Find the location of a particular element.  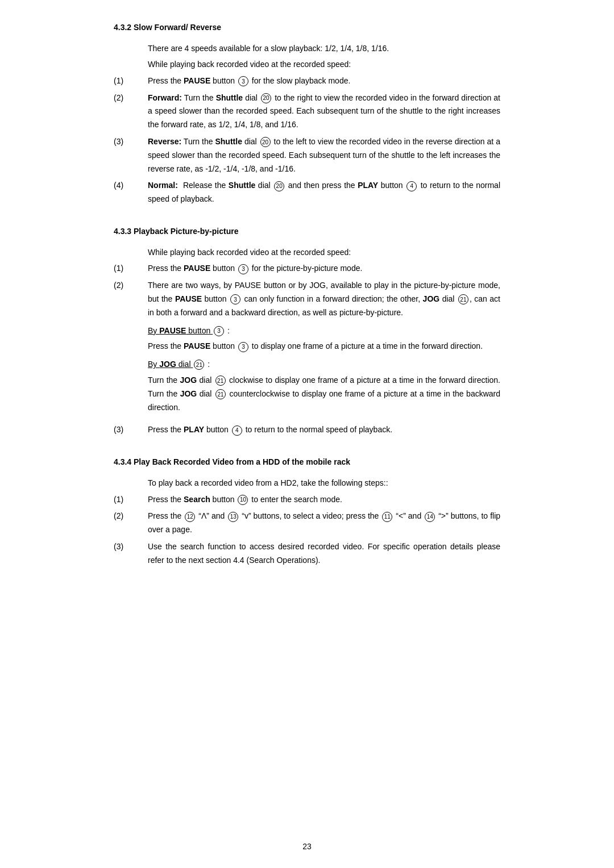

list-content: Reverse: Turn the Shuttle dial 20 to the… is located at coordinates (324, 156).